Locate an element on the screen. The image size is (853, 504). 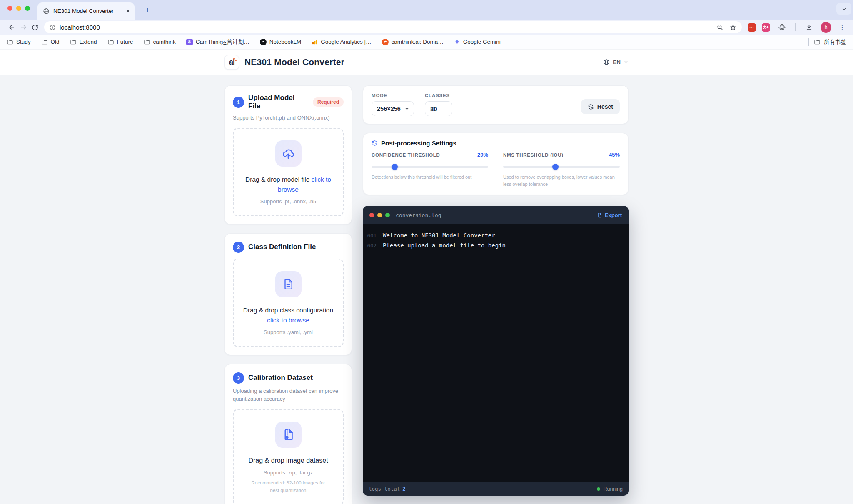
nms-slider is located at coordinates (561, 167).